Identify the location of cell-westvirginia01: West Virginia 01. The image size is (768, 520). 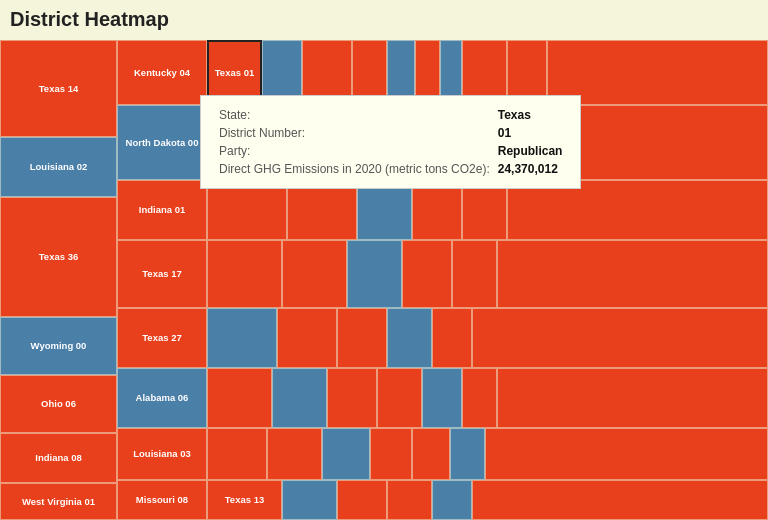
(58, 502).